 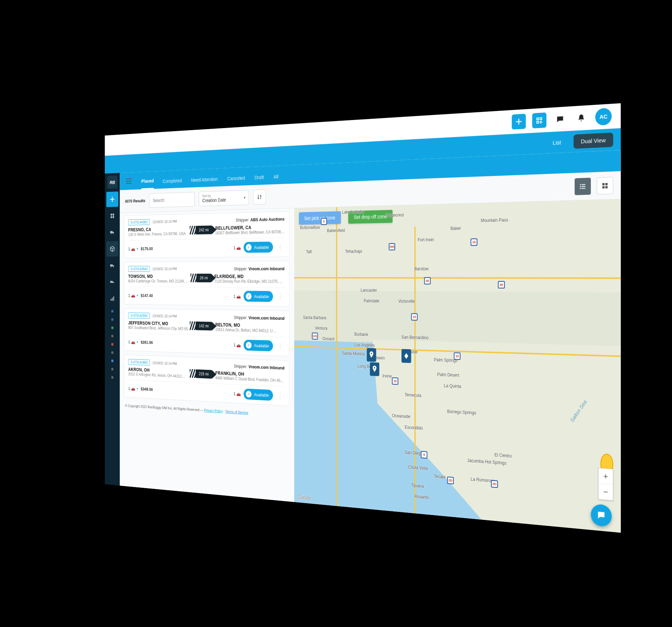 I want to click on add-button, so click(x=519, y=121).